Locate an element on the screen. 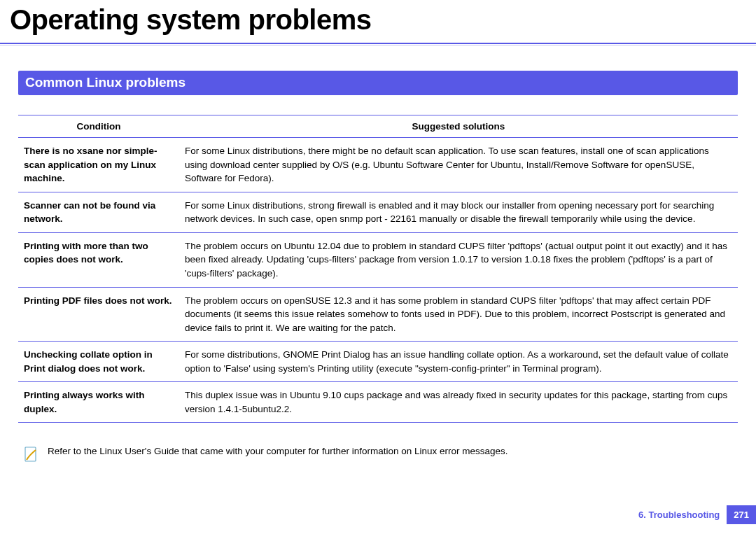  condition-cell: Scanner can not be found via network. is located at coordinates (99, 212).